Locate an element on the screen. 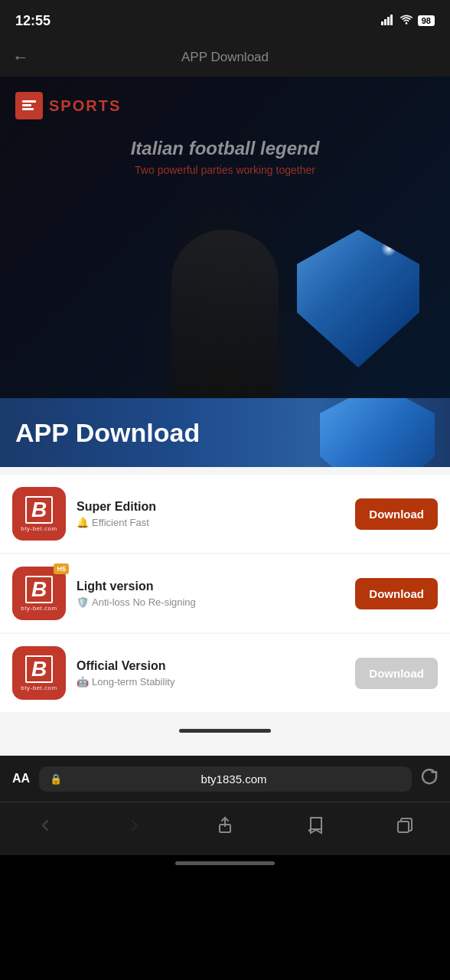  app-desc-text-light: Anti-loss No Re-signing is located at coordinates (144, 602).